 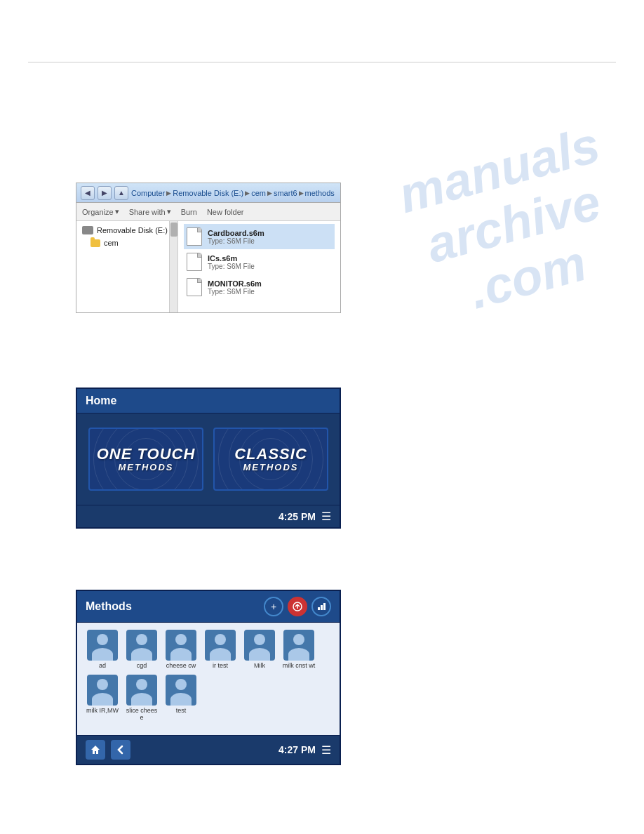 I want to click on add-method-button: +, so click(x=274, y=607).